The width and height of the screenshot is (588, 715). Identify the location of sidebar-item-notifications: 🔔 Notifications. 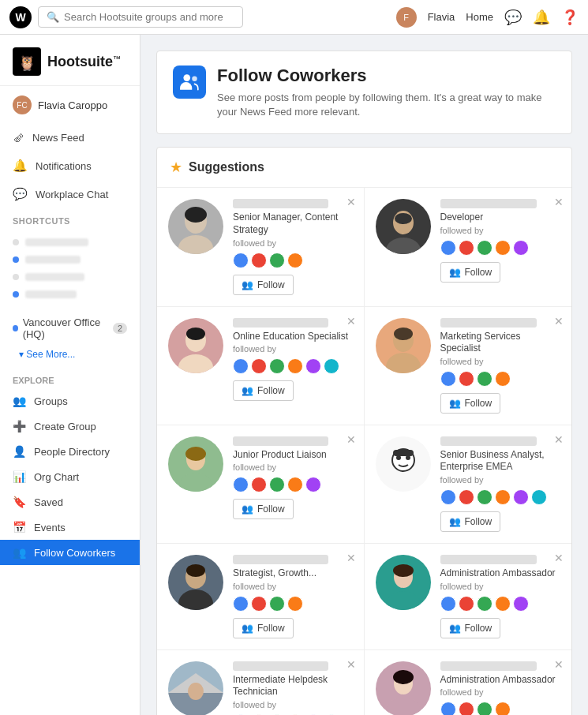
(69, 166).